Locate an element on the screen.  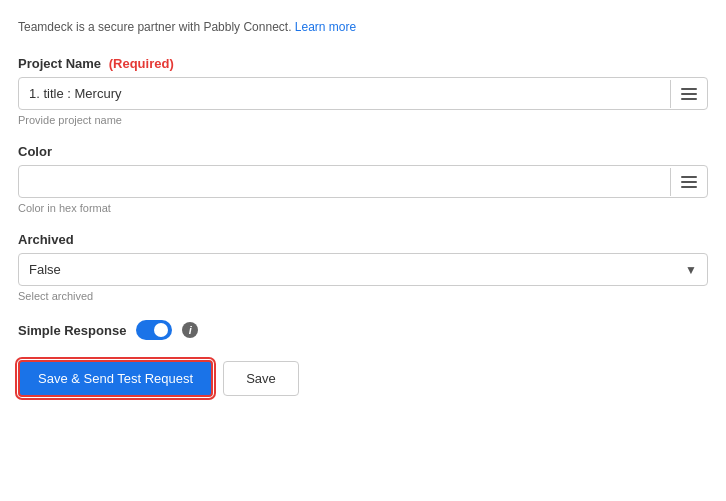
menu-lines-icon is located at coordinates (689, 94).